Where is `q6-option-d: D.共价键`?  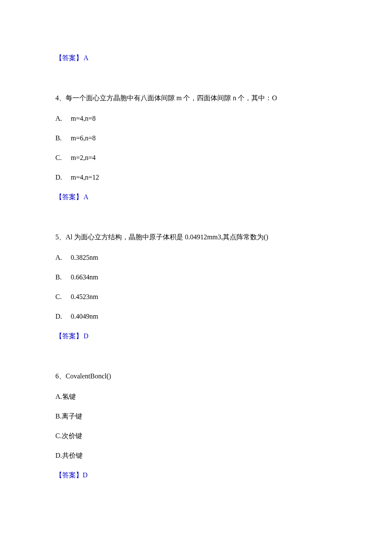 q6-option-d: D.共价键 is located at coordinates (196, 456).